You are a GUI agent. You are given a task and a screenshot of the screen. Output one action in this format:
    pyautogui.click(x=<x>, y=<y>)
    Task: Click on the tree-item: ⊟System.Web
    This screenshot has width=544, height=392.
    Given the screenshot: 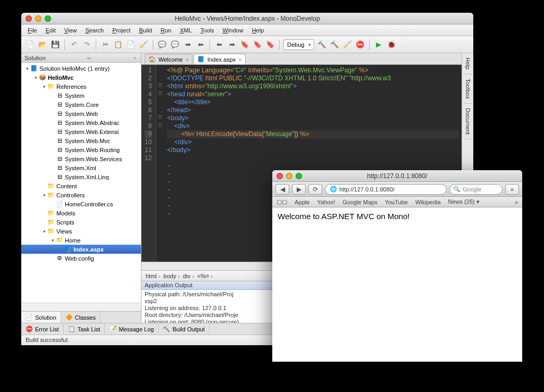 What is the action you would take?
    pyautogui.click(x=81, y=114)
    